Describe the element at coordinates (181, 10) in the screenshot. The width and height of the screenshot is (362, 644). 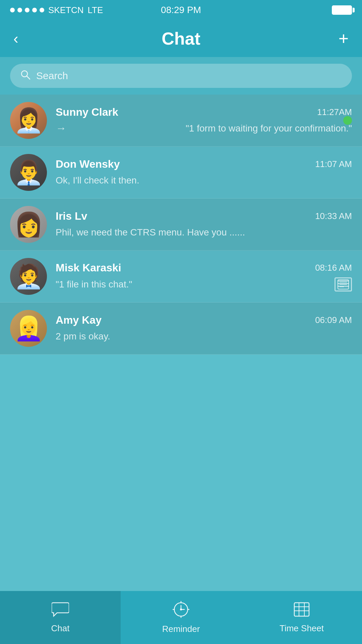
I see `status-time: 08:29 PM` at that location.